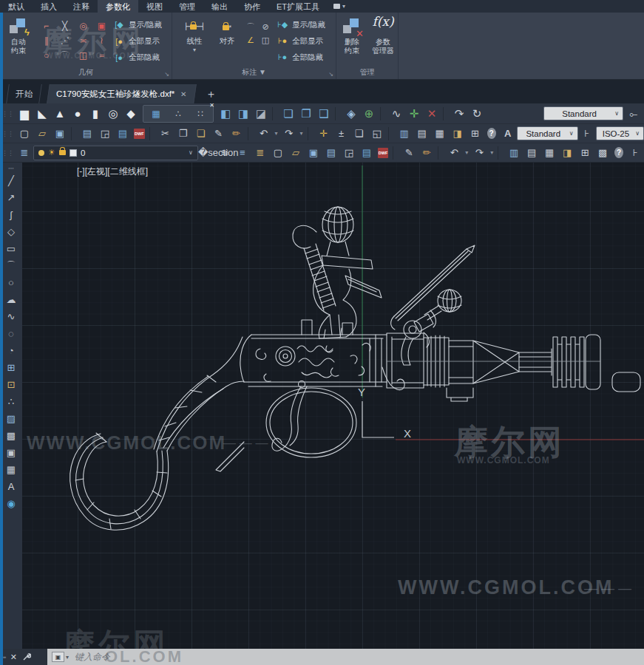 Image resolution: width=644 pixels, height=665 pixels. I want to click on ribbon-tab: 协作, so click(252, 6).